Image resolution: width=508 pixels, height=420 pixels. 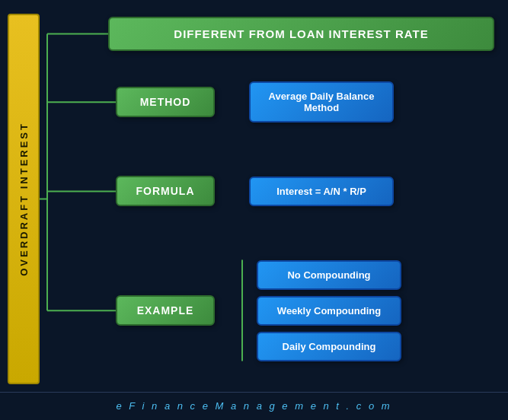 I want to click on formula-value: Interest = A/N * R/P, so click(x=321, y=192).